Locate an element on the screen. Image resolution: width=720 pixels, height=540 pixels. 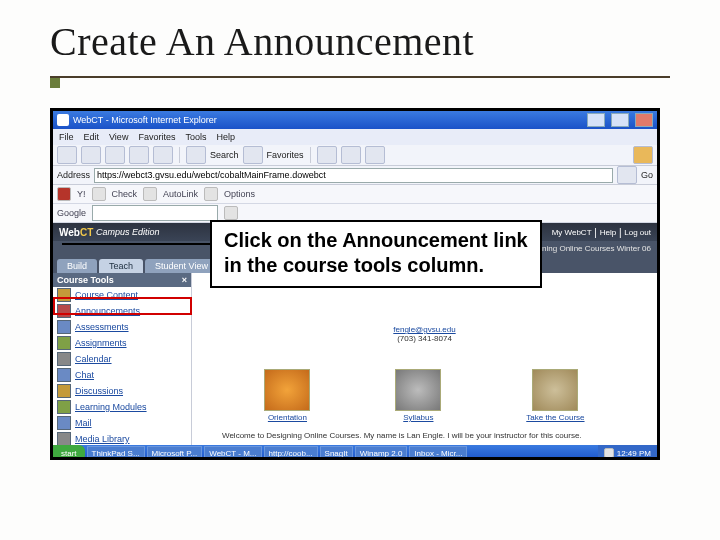
sidebar-item-announcements: Announcements is located at coordinates (122, 311).